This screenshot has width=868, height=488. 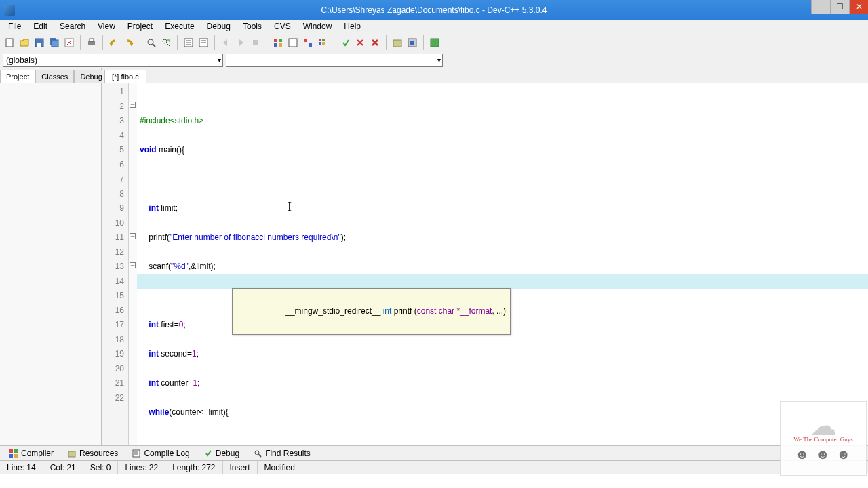 I want to click on side-panel: Project Classes Debug, so click(x=51, y=257).